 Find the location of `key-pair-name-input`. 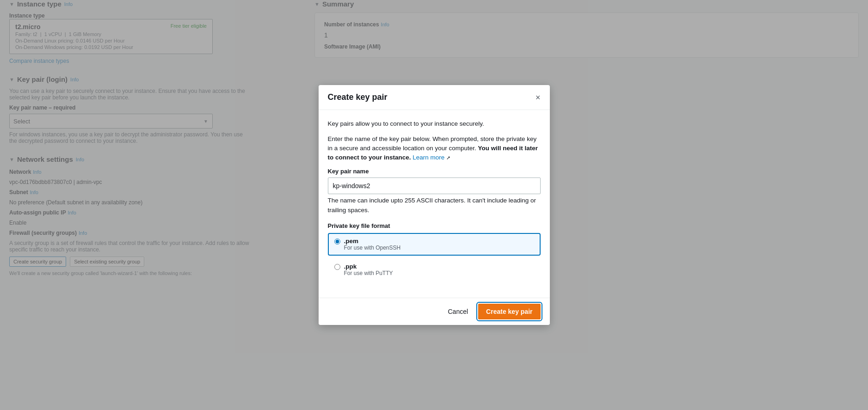

key-pair-name-input is located at coordinates (434, 186).